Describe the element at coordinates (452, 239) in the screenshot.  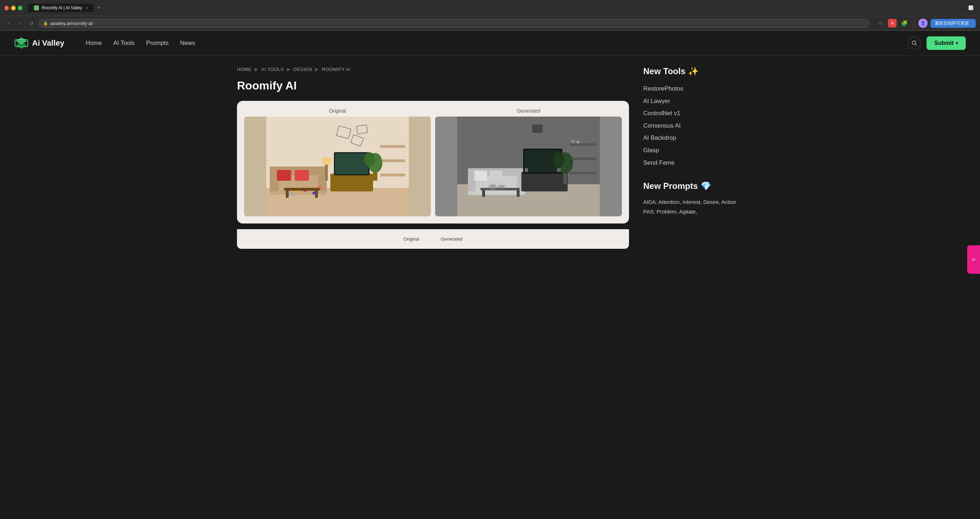
I see `tab-generated-bottom: Generated` at that location.